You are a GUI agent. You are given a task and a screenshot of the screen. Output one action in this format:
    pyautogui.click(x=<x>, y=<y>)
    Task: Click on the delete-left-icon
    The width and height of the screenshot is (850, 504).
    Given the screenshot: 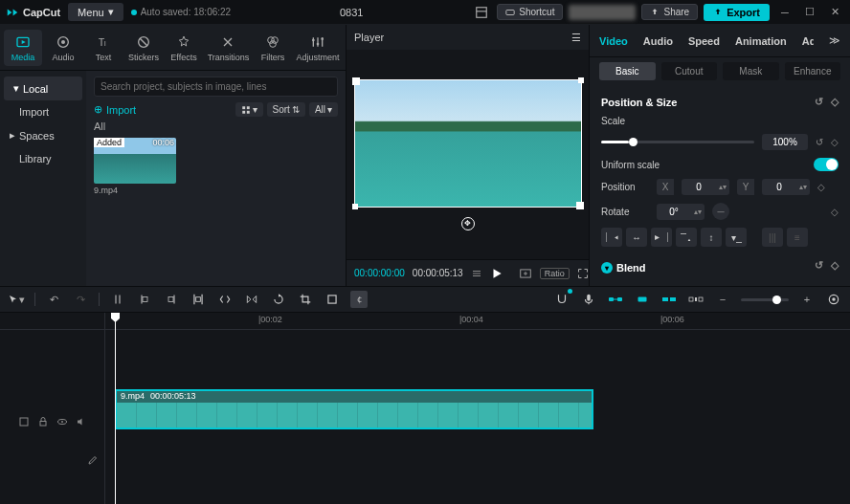 What is the action you would take?
    pyautogui.click(x=145, y=299)
    